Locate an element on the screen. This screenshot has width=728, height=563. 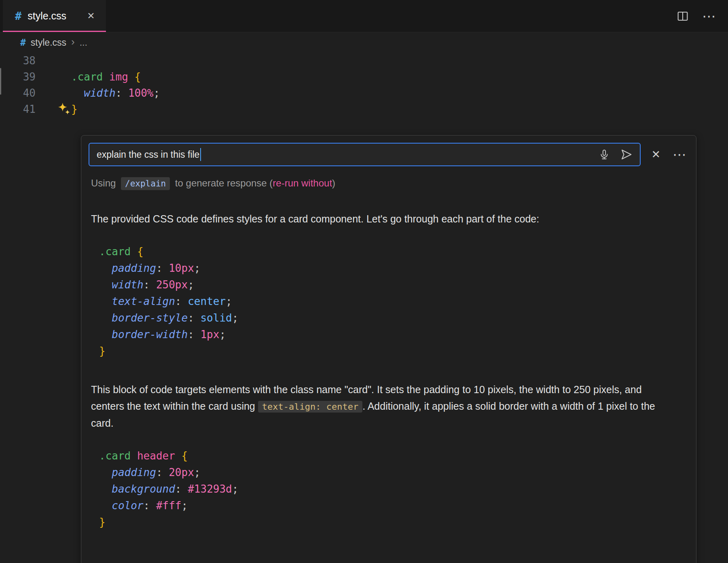
code-line: padding: 20px; is located at coordinates (394, 472).